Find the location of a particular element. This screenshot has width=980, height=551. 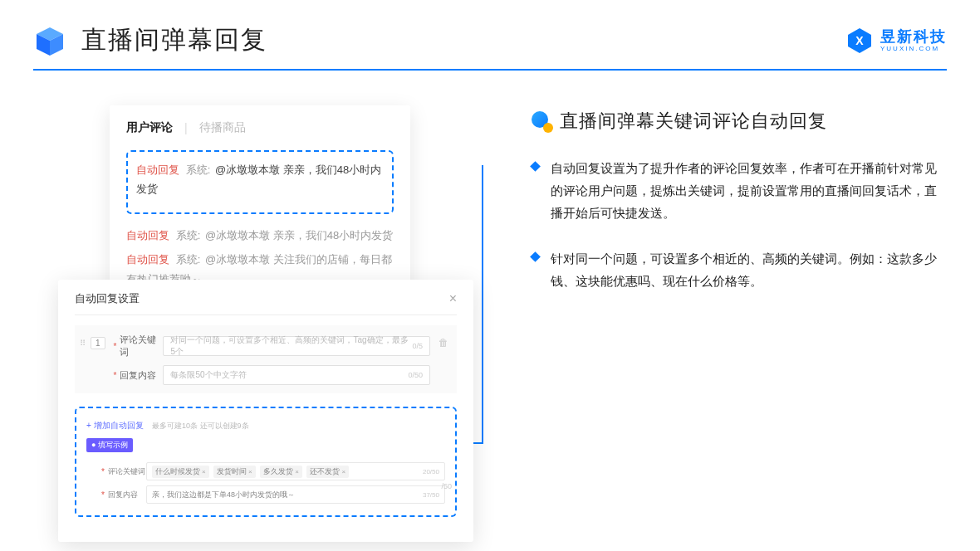

section-dot-icon is located at coordinates (541, 121).